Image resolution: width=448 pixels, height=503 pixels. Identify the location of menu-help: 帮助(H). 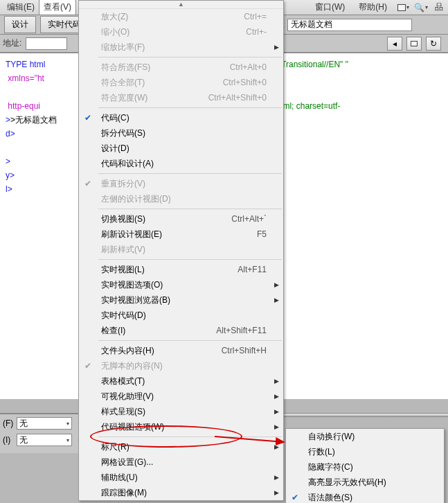
(373, 7).